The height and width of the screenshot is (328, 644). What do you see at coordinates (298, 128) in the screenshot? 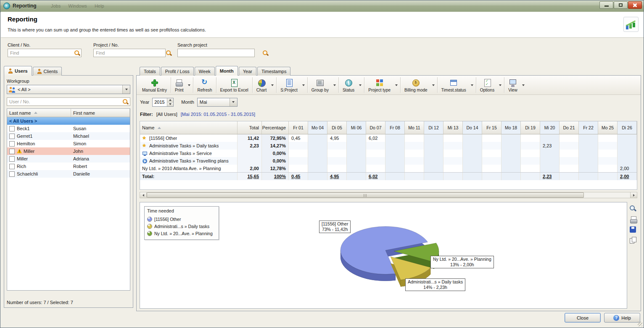
I see `column-header-day-fr-01: Fr 01` at bounding box center [298, 128].